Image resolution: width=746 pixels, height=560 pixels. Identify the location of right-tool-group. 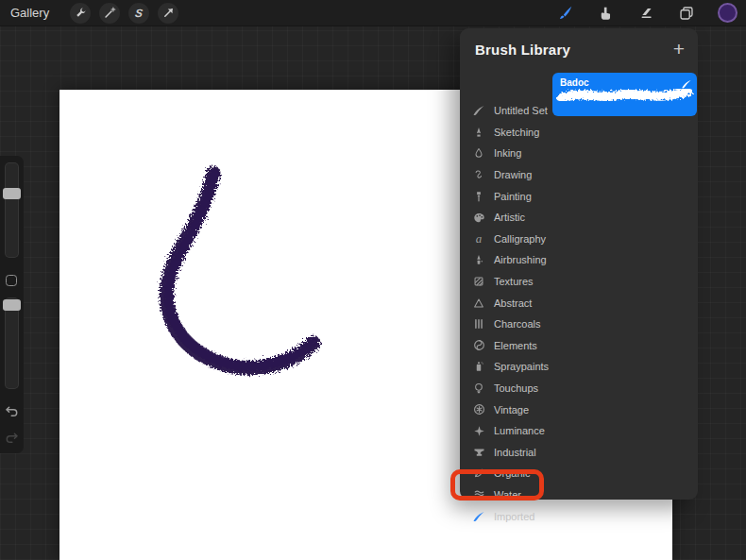
(646, 13).